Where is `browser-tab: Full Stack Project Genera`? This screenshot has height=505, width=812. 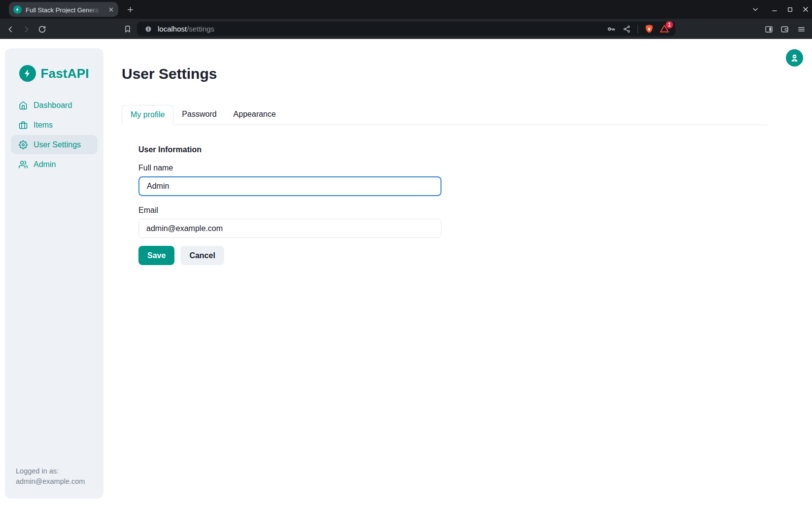
browser-tab: Full Stack Project Genera is located at coordinates (64, 9).